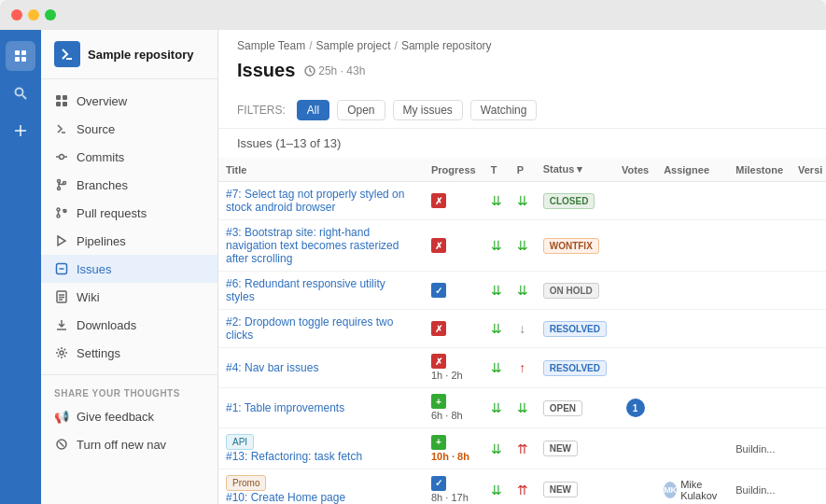 The width and height of the screenshot is (826, 504). I want to click on issue-assignee-cell: MKMike Kulakov, so click(693, 487).